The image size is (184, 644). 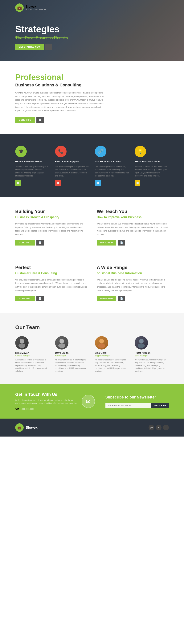 What do you see at coordinates (19, 428) in the screenshot?
I see `footer-logo-circle: 💼` at bounding box center [19, 428].